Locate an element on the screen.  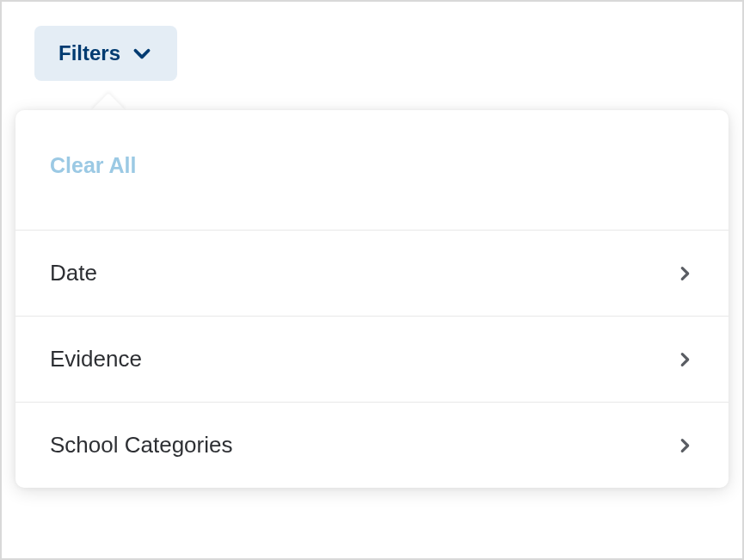
filter-item-date: Date is located at coordinates (372, 274).